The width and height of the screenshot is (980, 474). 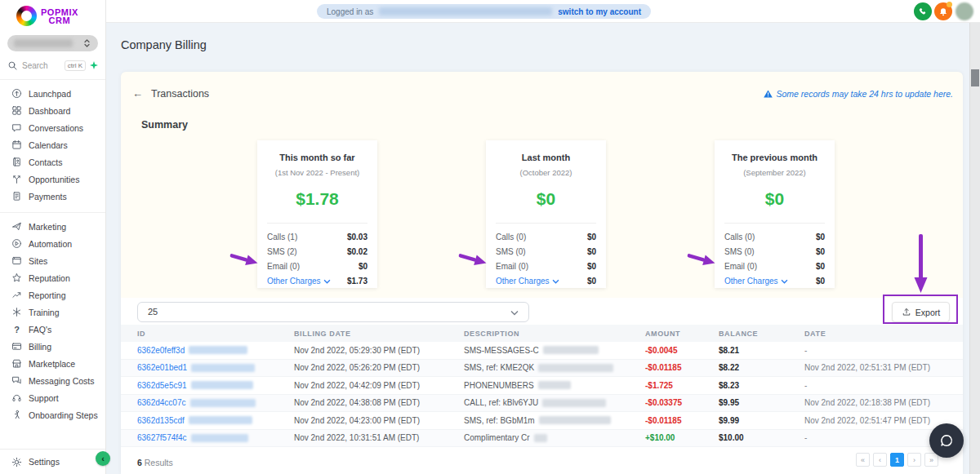 What do you see at coordinates (52, 462) in the screenshot?
I see `sidebar-item-settings: Settings` at bounding box center [52, 462].